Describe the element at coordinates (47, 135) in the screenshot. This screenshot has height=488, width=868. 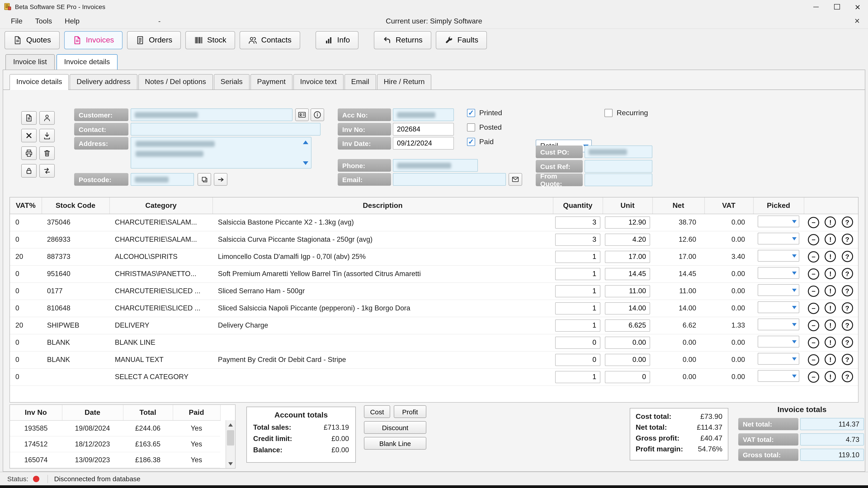
I see `save-invoice-button` at that location.